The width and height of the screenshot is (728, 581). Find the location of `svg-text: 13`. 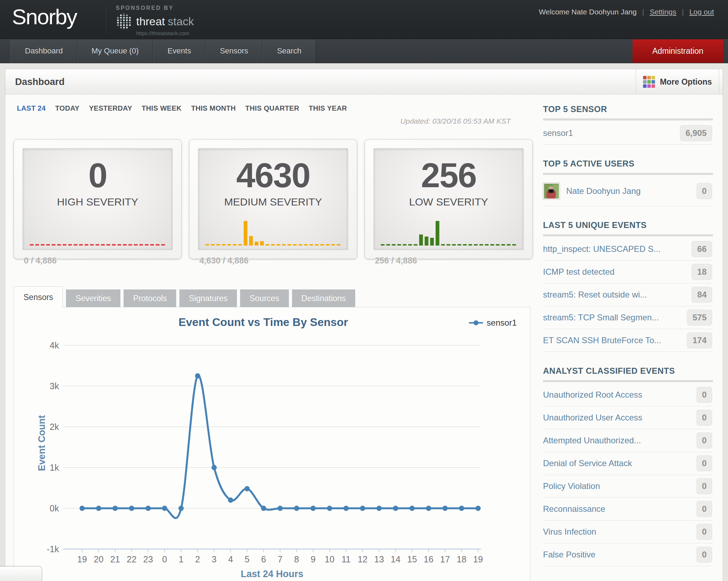

svg-text: 13 is located at coordinates (379, 559).